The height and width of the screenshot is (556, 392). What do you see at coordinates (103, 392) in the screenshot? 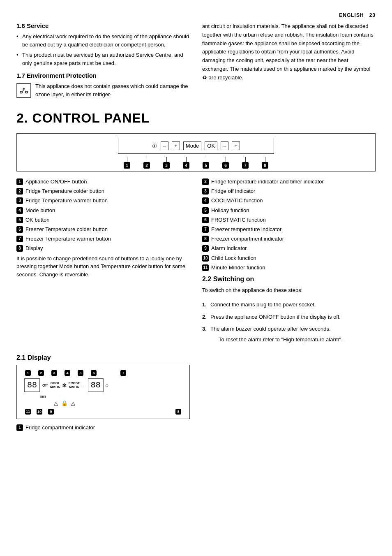
I see `display-diagram: 1 2 3 4 5 6 7 88` at bounding box center [103, 392].